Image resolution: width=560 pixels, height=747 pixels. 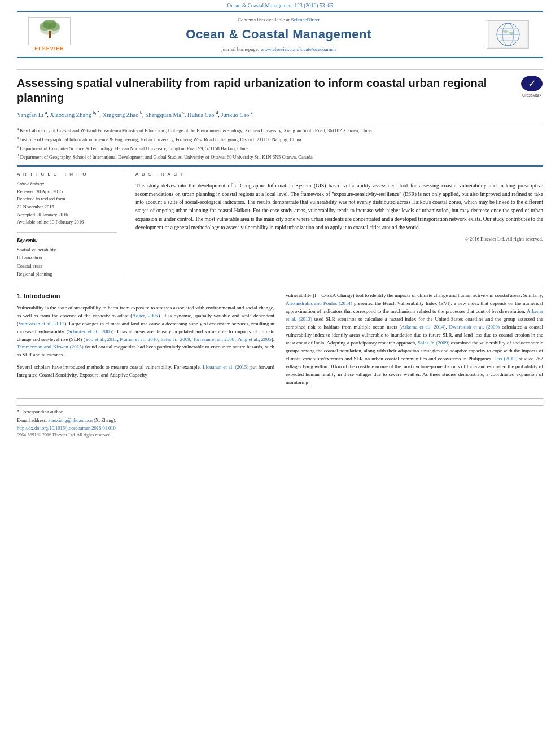 What do you see at coordinates (279, 50) in the screenshot?
I see `journal-homepage: journal homepage: www.elsevier.com/locat…` at bounding box center [279, 50].